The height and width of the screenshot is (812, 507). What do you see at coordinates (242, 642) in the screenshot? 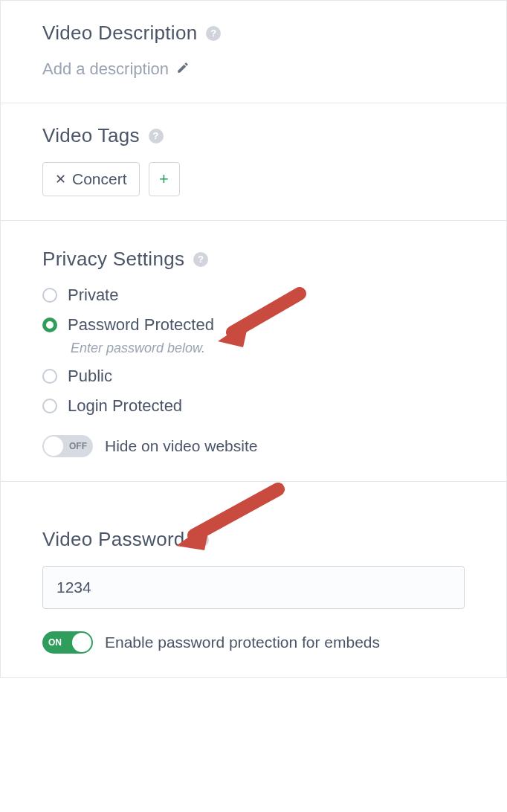
I see `embed-protection-label: Enable password protection for embeds` at bounding box center [242, 642].